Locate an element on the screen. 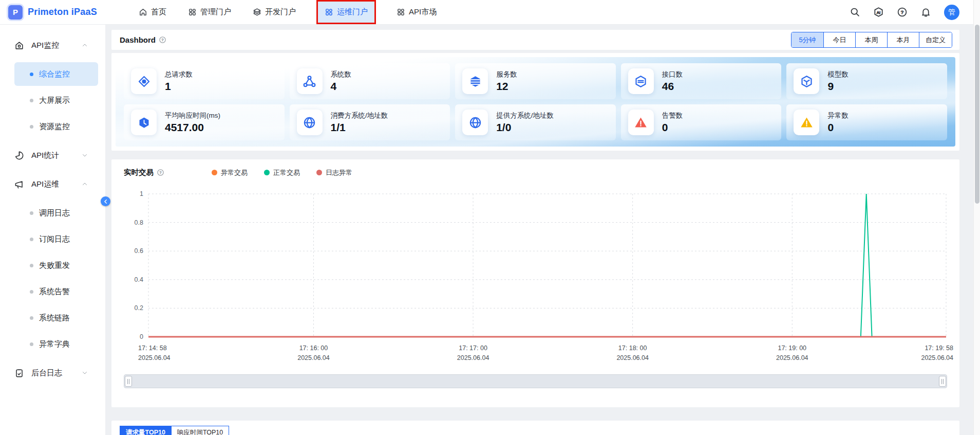 This screenshot has width=980, height=435. monitor-home-icon is located at coordinates (20, 45).